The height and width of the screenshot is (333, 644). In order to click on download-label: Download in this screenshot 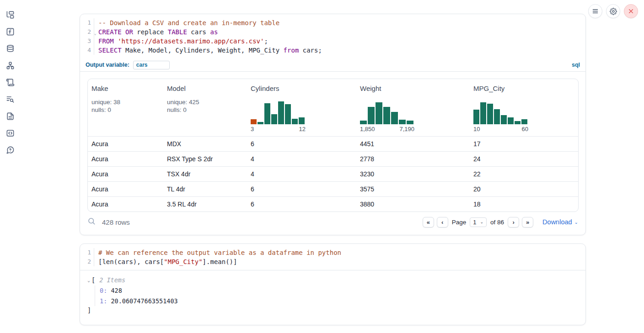, I will do `click(557, 222)`.